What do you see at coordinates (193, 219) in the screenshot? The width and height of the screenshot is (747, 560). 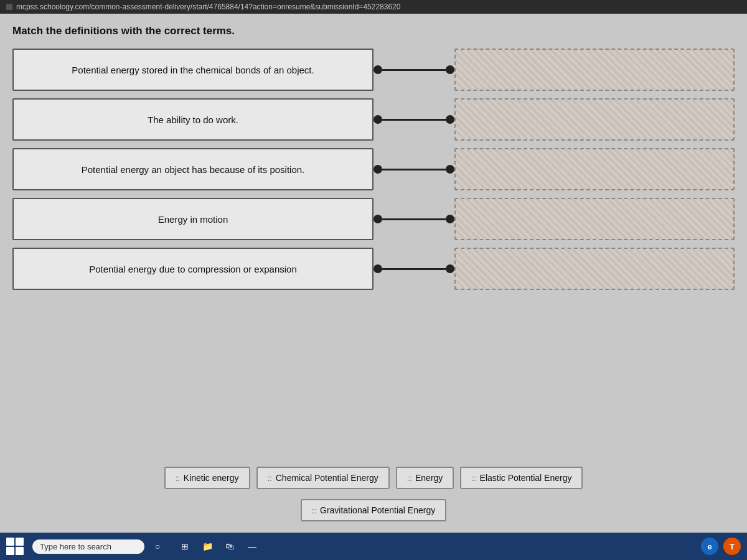 I see `definition-box-4: Energy in motion` at bounding box center [193, 219].